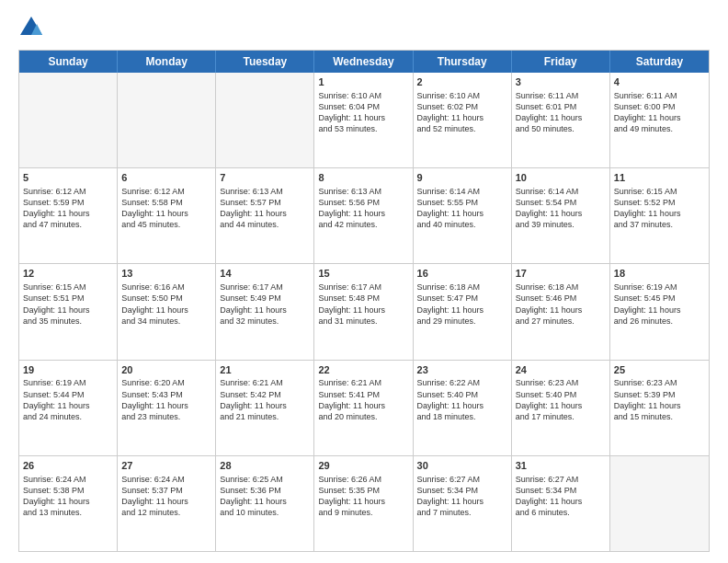 The image size is (728, 563). What do you see at coordinates (166, 465) in the screenshot?
I see `cell-day-number: 27` at bounding box center [166, 465].